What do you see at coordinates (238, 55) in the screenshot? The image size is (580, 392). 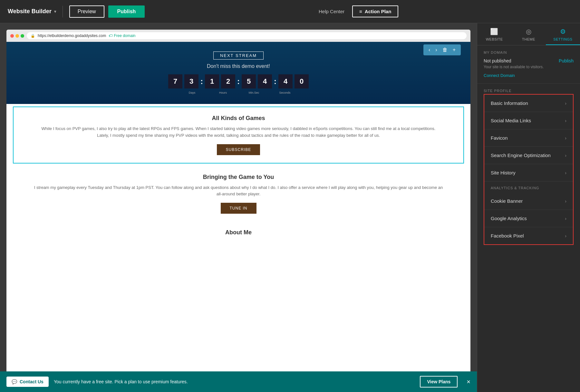 I see `next-stream-badge: NEXT STREAM` at bounding box center [238, 55].